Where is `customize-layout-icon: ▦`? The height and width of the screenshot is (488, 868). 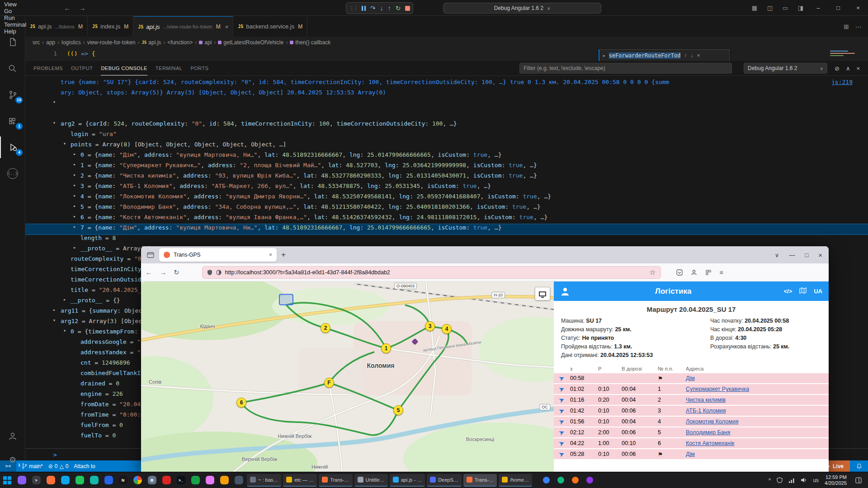
customize-layout-icon: ▦ is located at coordinates (755, 8).